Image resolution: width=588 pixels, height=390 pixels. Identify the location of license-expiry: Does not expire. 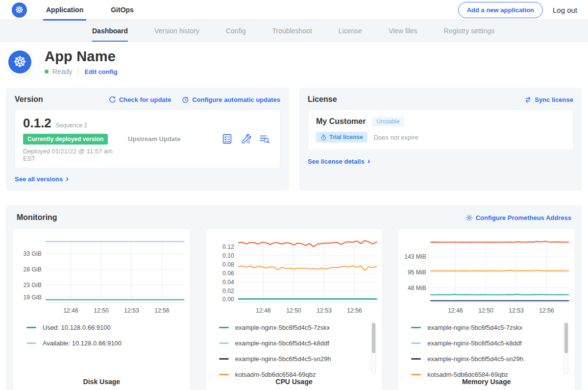
(396, 137).